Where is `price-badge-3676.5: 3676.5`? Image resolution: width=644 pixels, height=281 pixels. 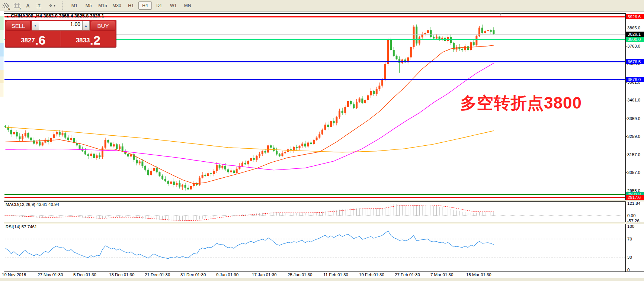
price-badge-3676.5: 3676.5 is located at coordinates (635, 62).